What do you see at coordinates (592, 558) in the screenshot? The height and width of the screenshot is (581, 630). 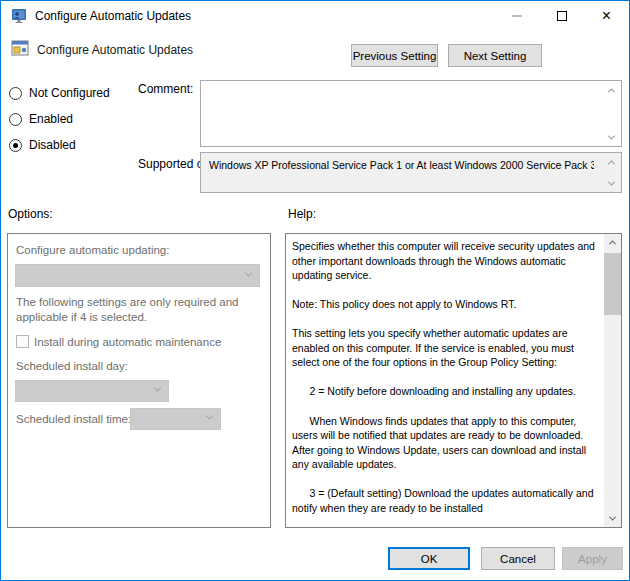 I see `apply-button: Apply` at bounding box center [592, 558].